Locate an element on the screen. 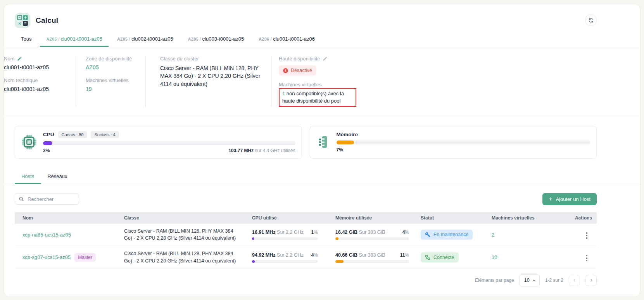 This screenshot has width=644, height=300. col-classe: Classe is located at coordinates (180, 218).